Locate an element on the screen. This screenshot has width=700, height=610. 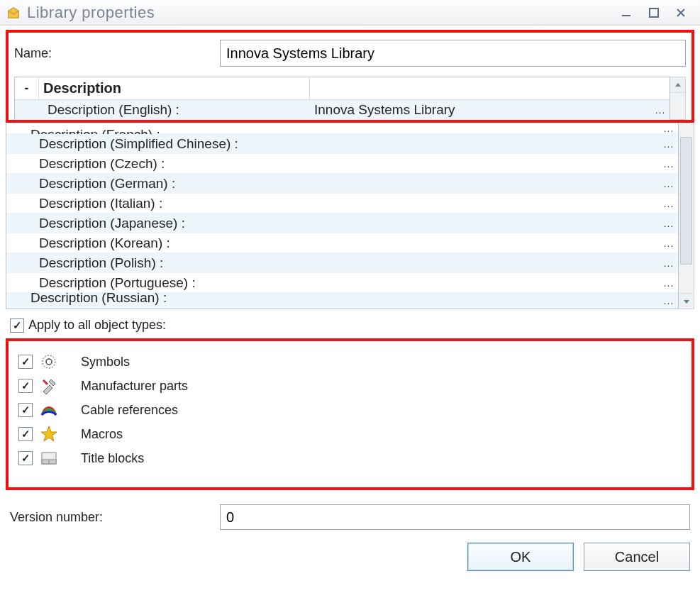
description-label: Description (Italian) : is located at coordinates (166, 204).